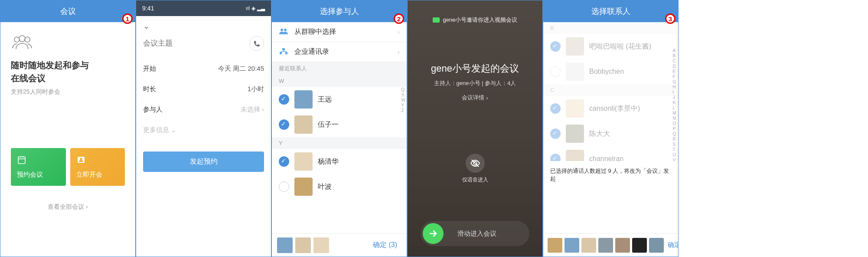  I want to click on contact-row: Bobbychen, so click(610, 72).